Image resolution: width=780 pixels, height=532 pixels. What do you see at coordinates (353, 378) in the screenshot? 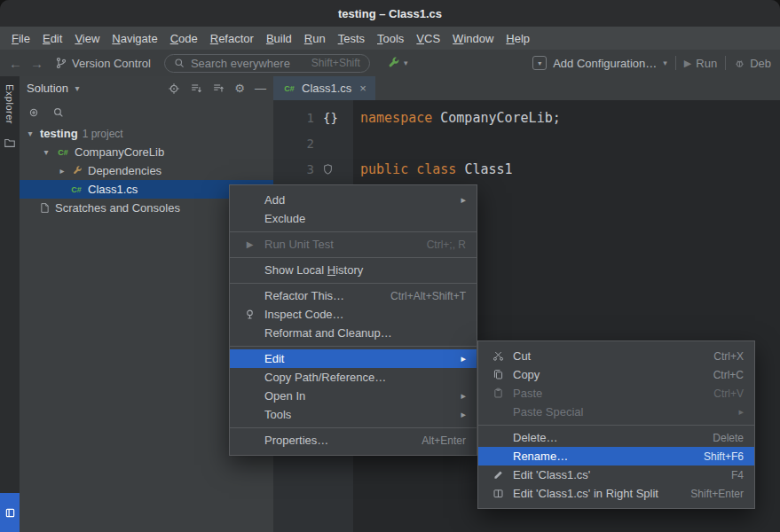
I see `menu-item-copy-path: Copy Path/Reference…` at bounding box center [353, 378].